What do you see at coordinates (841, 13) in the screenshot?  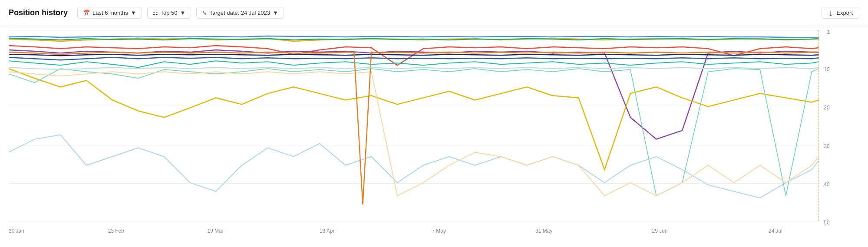 I see `export-button: ⭳ Export` at bounding box center [841, 13].